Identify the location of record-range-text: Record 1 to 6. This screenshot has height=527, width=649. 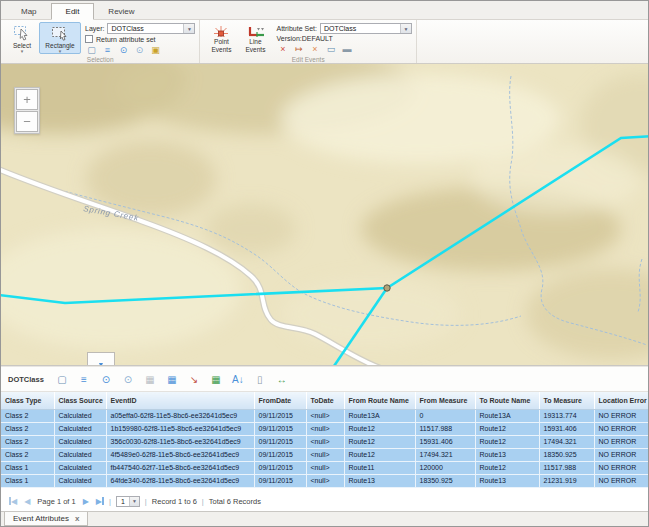
(174, 502).